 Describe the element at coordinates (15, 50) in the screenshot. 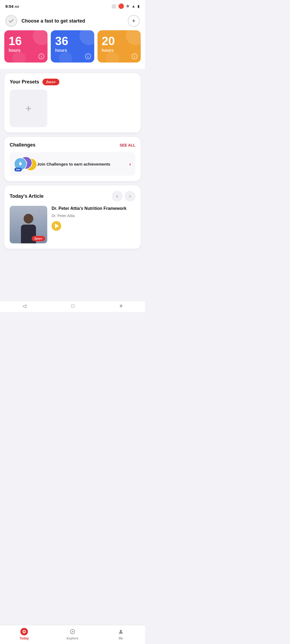

I see `fast-card-16h-label: hours` at that location.